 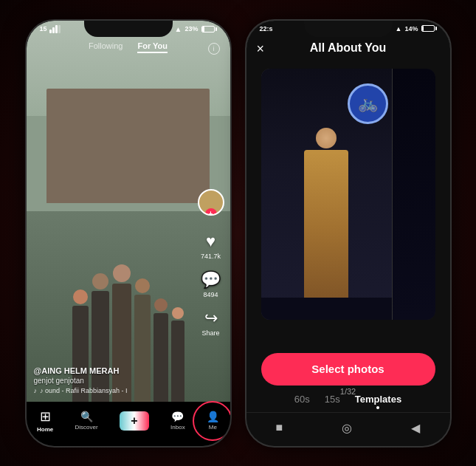 I want to click on person-body, so click(x=326, y=231).